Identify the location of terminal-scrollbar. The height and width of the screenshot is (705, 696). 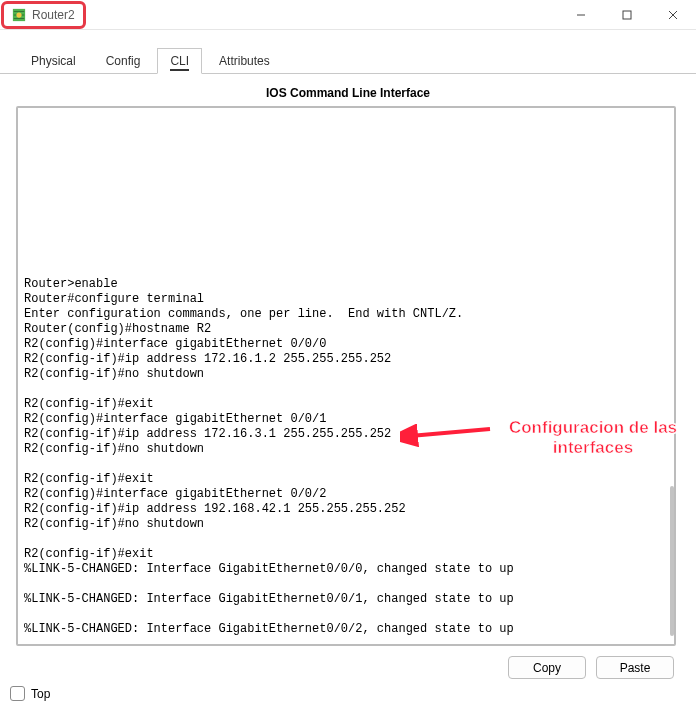
(672, 376).